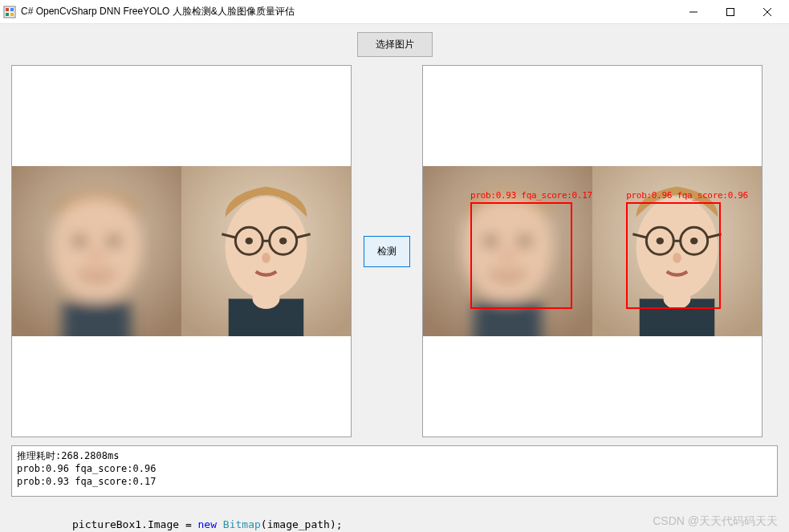 The height and width of the screenshot is (532, 789). What do you see at coordinates (87, 481) in the screenshot?
I see `output-line-3: prob:0.93 fqa_score:0.17` at bounding box center [87, 481].